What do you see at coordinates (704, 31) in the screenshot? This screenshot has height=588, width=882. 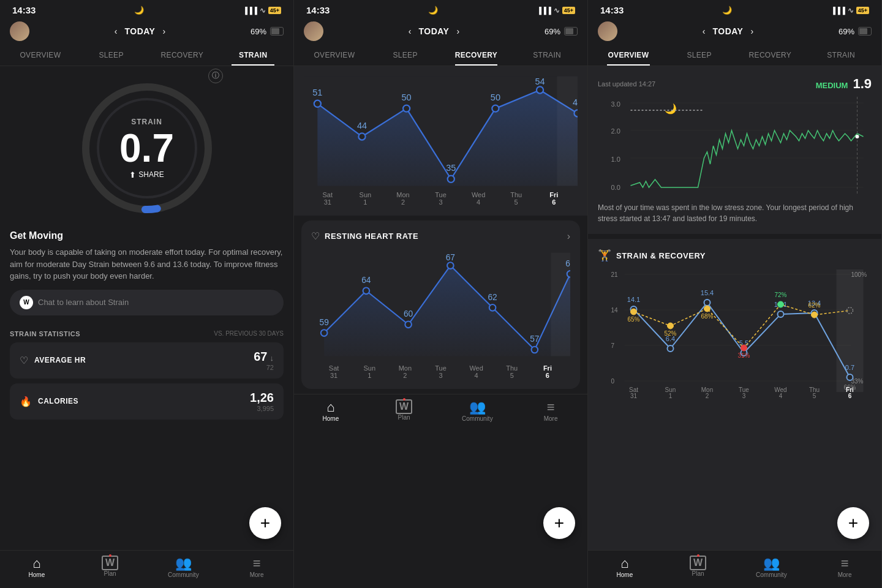 I see `nav-prev-3: ‹` at bounding box center [704, 31].